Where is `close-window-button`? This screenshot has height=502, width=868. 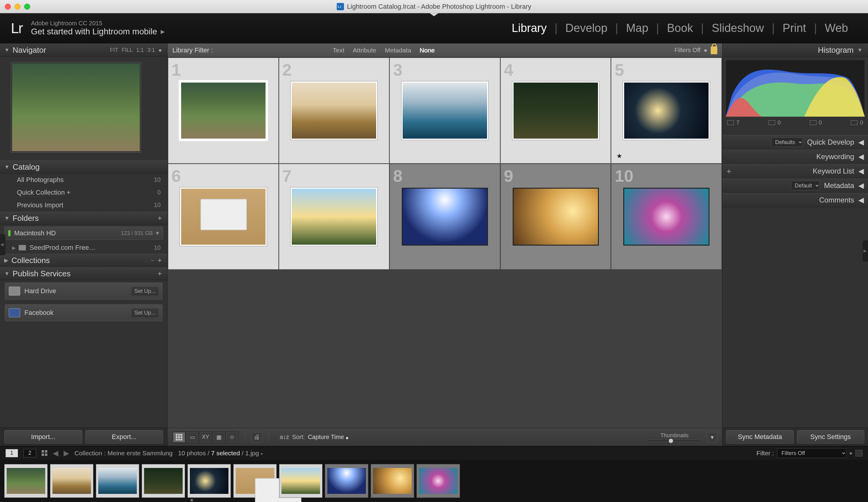
close-window-button is located at coordinates (8, 7).